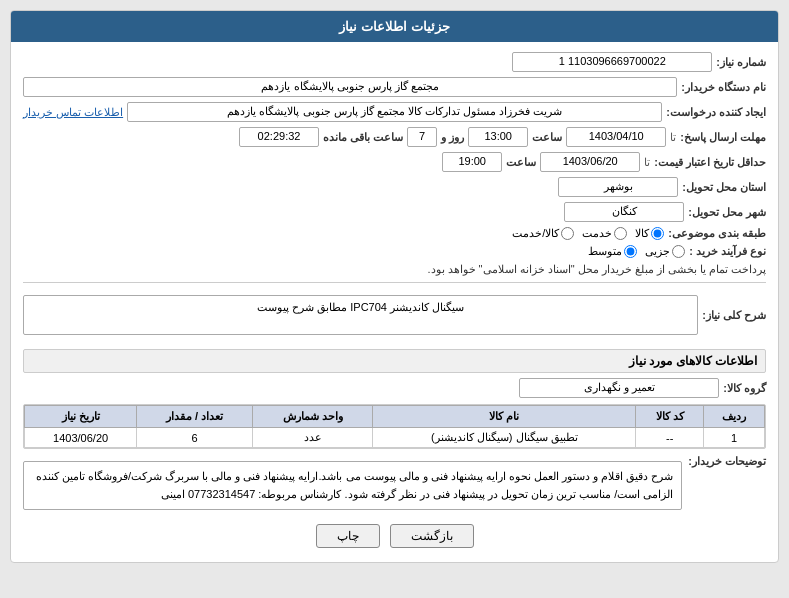  I want to click on radio-kala-khadamat-label: کالا/خدمت, so click(536, 234).